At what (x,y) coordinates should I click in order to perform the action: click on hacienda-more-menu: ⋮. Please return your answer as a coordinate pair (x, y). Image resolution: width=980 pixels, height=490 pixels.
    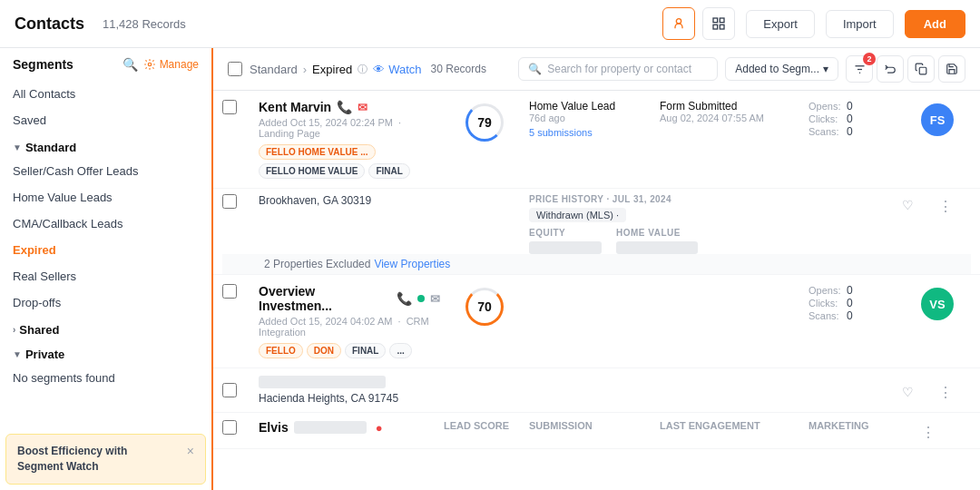
    Looking at the image, I should click on (955, 390).